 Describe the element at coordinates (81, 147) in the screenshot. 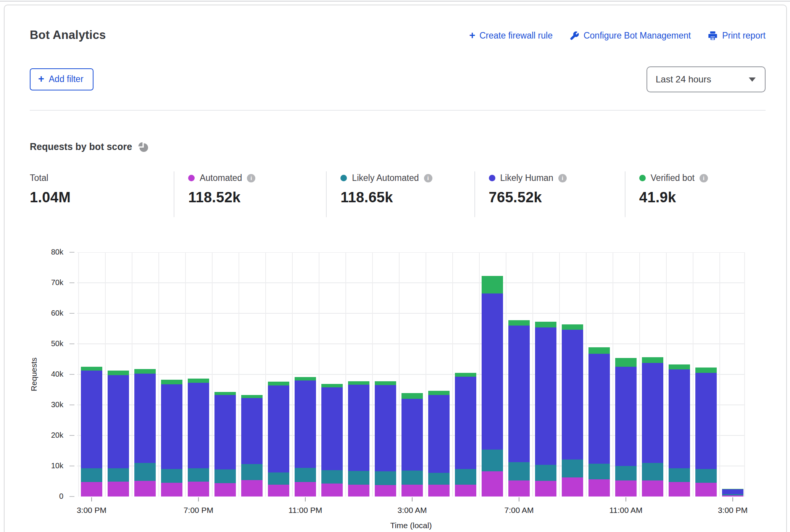

I see `section-title: Requests by bot score` at that location.